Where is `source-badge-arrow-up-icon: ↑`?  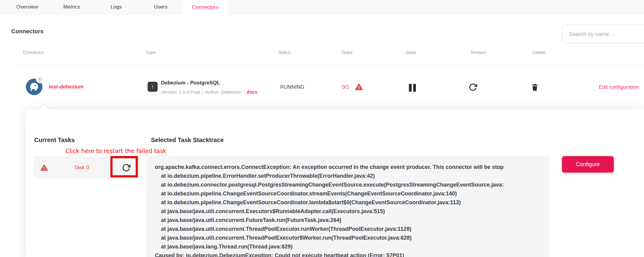
source-badge-arrow-up-icon: ↑ is located at coordinates (40, 79).